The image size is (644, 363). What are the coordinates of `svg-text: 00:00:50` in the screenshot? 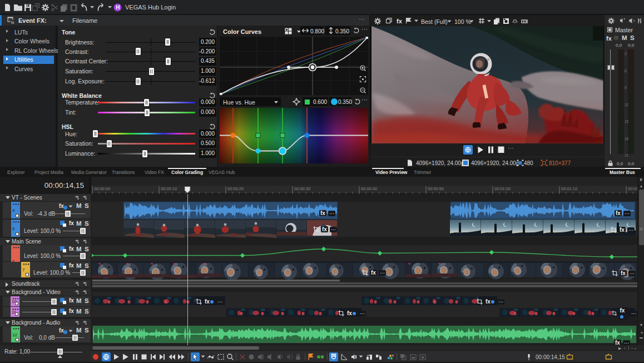 It's located at (436, 189).